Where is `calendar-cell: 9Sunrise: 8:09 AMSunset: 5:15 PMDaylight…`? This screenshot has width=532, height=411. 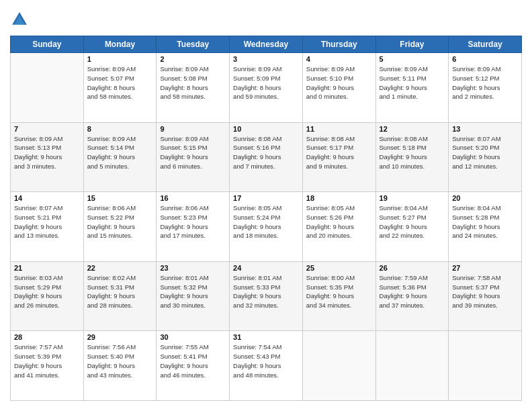 calendar-cell: 9Sunrise: 8:09 AMSunset: 5:15 PMDaylight… is located at coordinates (193, 157).